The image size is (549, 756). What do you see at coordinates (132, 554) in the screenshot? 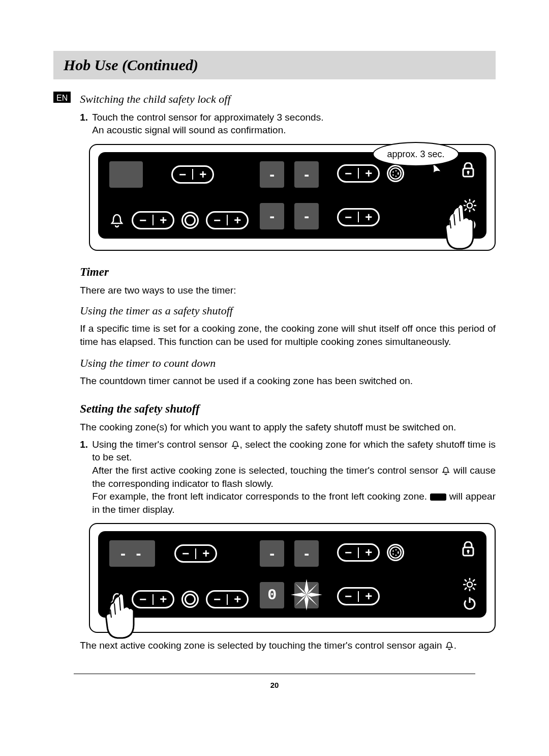
I see `display-dashes: - -` at bounding box center [132, 554].